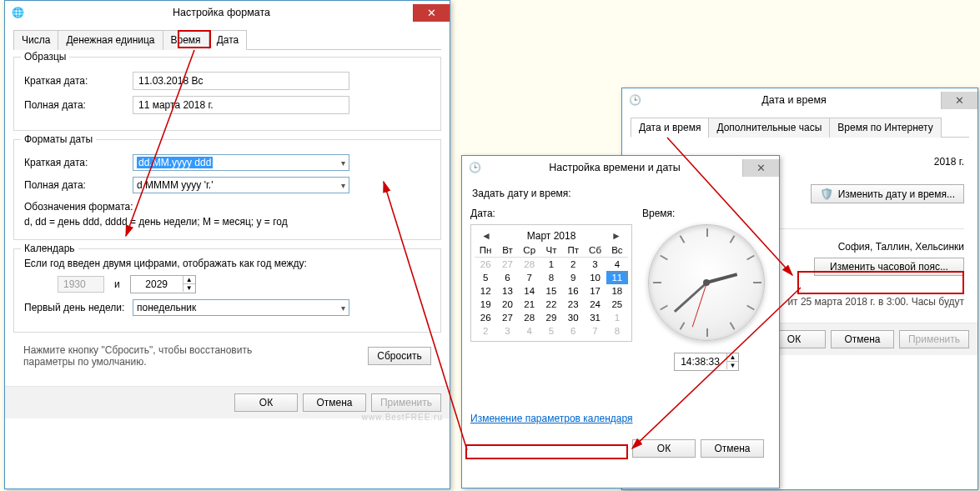 This screenshot has width=980, height=491. What do you see at coordinates (800, 100) in the screenshot?
I see `titlebar: 🕒 Дата и время ✕` at bounding box center [800, 100].